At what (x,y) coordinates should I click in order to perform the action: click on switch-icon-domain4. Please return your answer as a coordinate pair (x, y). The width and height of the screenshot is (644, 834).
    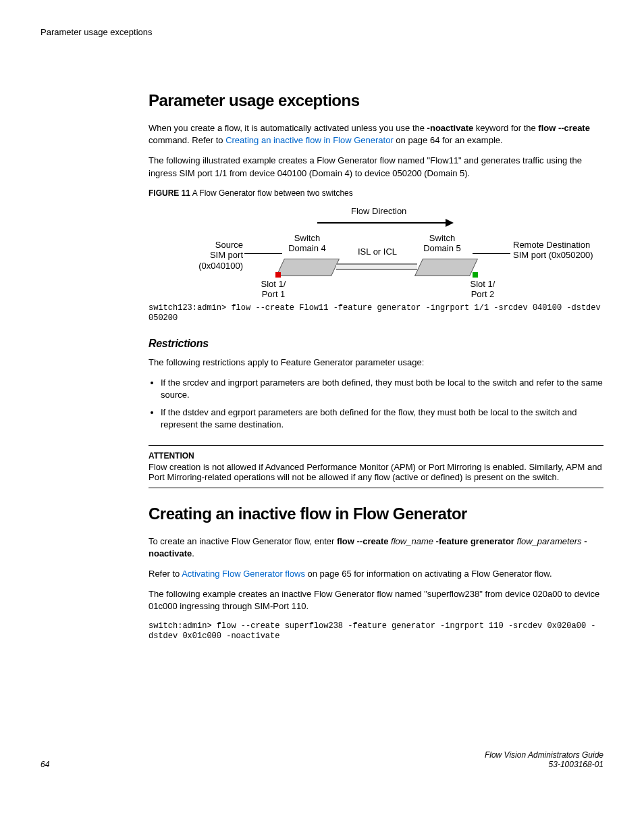
    Looking at the image, I should click on (307, 268).